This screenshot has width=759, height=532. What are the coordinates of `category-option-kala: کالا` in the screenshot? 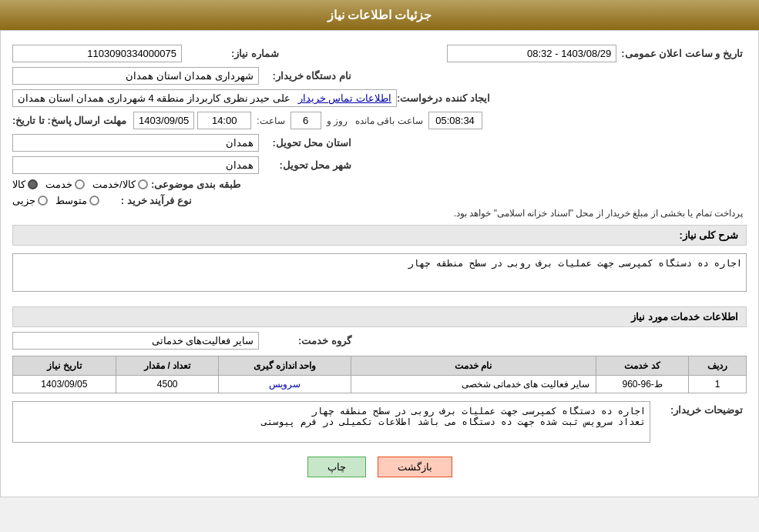 It's located at (25, 185).